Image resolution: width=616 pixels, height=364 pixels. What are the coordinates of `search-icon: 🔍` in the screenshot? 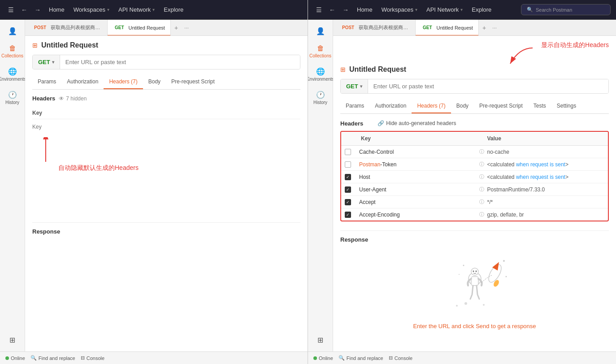 It's located at (34, 358).